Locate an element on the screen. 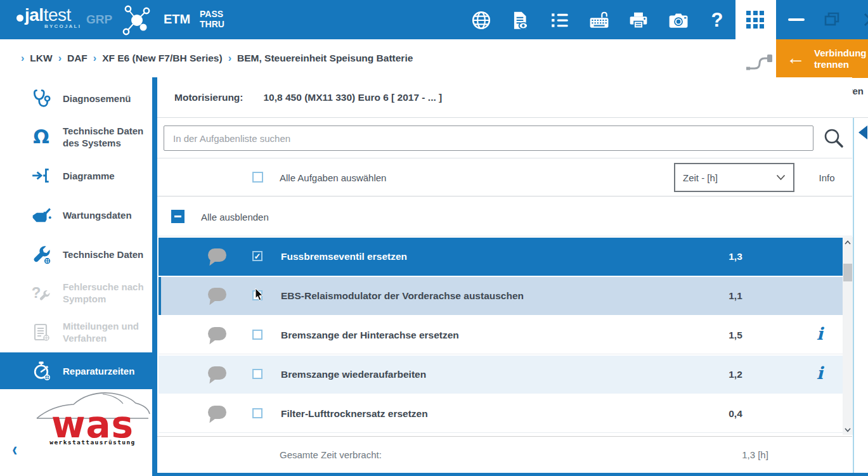 The height and width of the screenshot is (476, 868). hide-all-row: Alle ausblenden is located at coordinates (505, 217).